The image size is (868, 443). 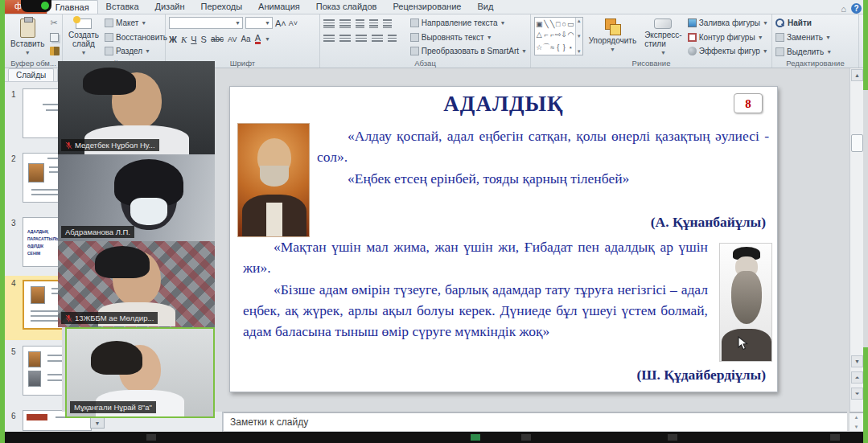 What do you see at coordinates (115, 145) in the screenshot?
I see `participant-name: Медетбек Нұрбол Ну...` at bounding box center [115, 145].